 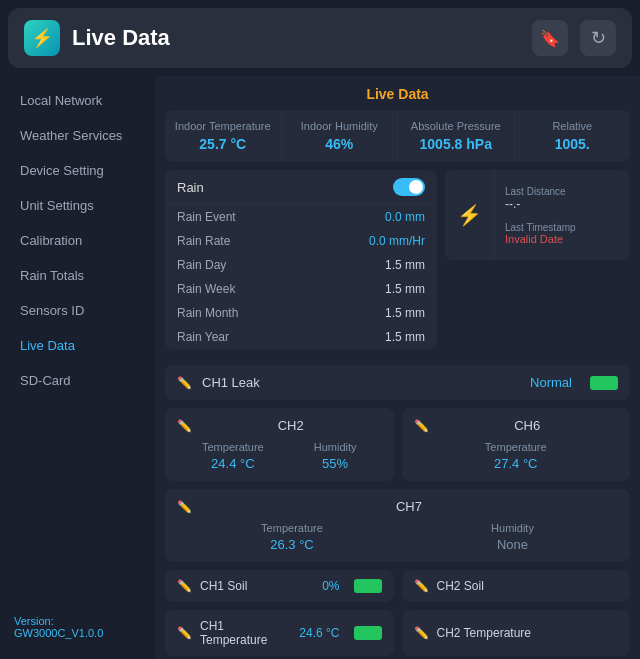 What do you see at coordinates (598, 38) in the screenshot?
I see `refresh-button: ↻` at bounding box center [598, 38].